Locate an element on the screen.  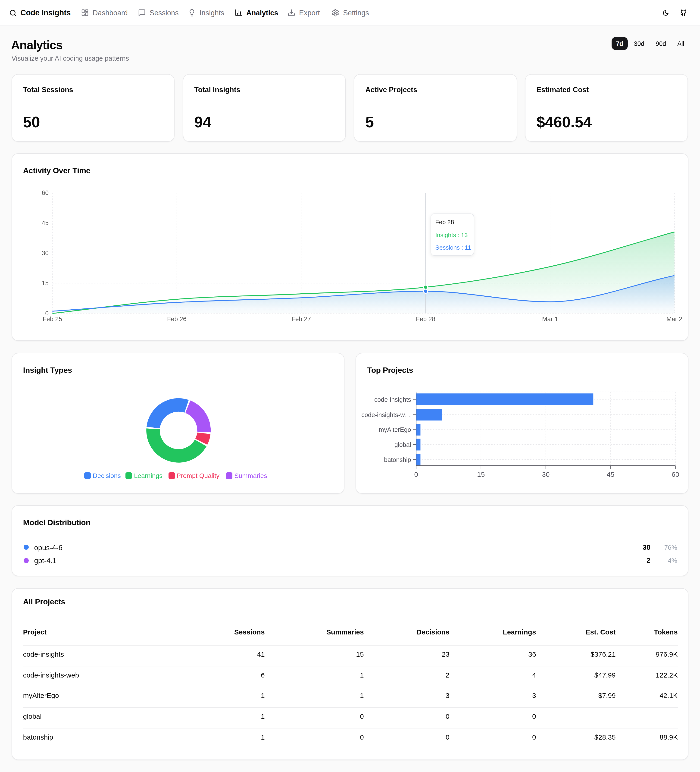
svg-text: code-insights-w… is located at coordinates (386, 415).